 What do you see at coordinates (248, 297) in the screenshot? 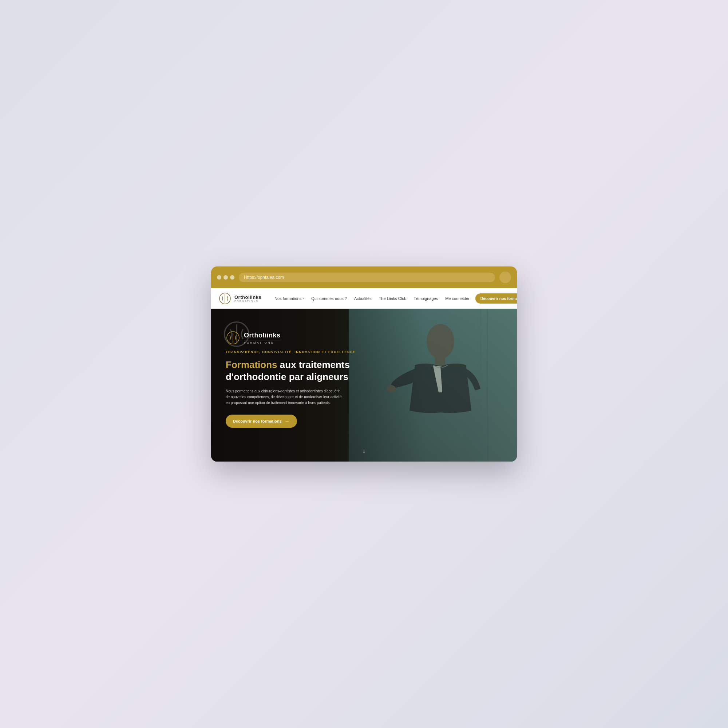
I see `logo-name: Ortholiinks` at bounding box center [248, 297].